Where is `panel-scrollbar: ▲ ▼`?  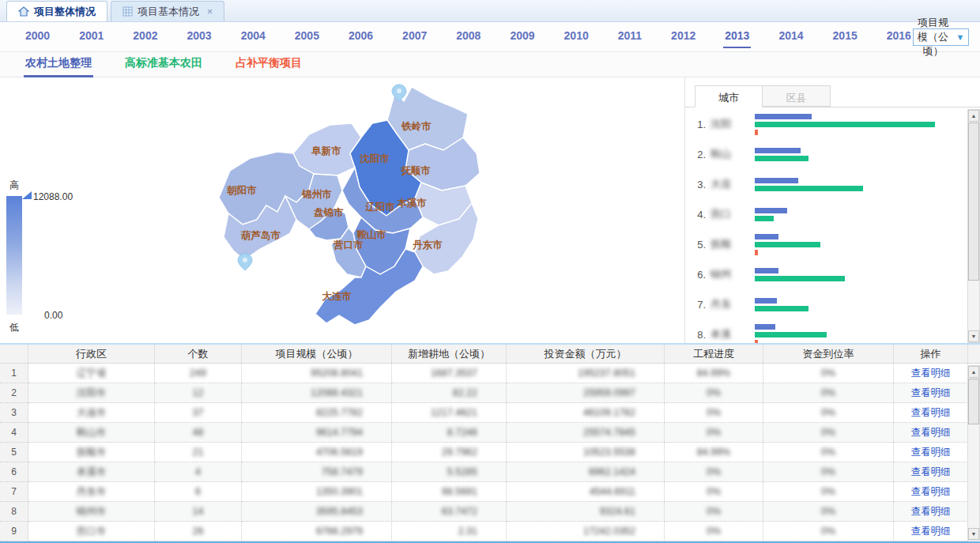
panel-scrollbar: ▲ ▼ is located at coordinates (974, 226).